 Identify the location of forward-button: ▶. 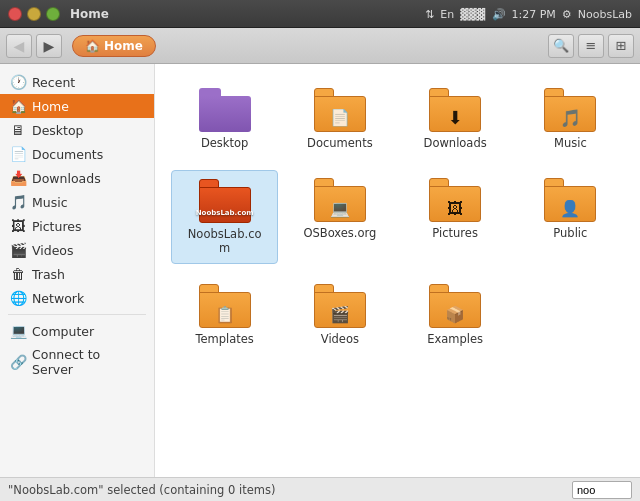
(49, 46).